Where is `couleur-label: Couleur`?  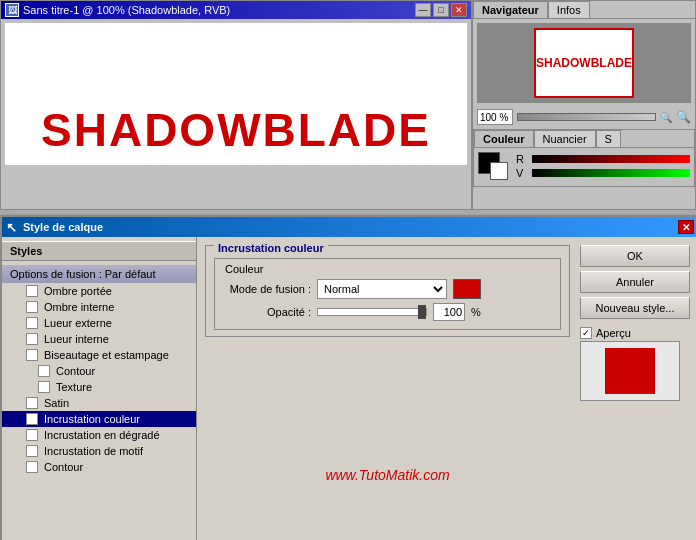
couleur-label: Couleur is located at coordinates (244, 269).